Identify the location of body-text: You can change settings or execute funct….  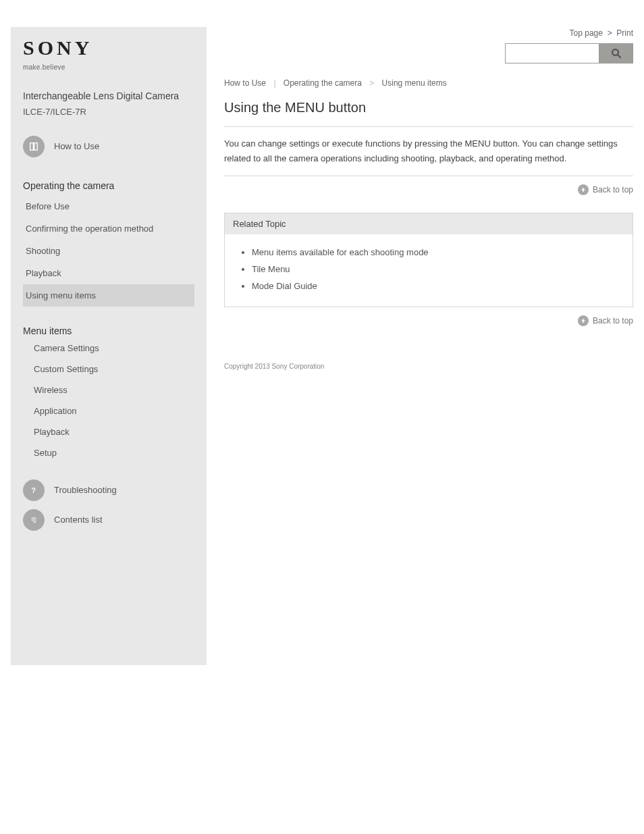
(429, 151).